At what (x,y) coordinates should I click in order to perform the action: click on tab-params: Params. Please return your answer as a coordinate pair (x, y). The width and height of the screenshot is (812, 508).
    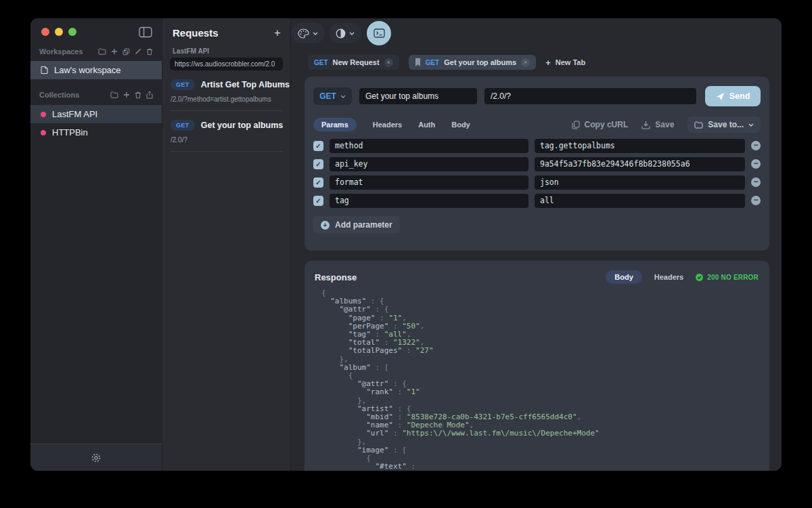
    Looking at the image, I should click on (335, 125).